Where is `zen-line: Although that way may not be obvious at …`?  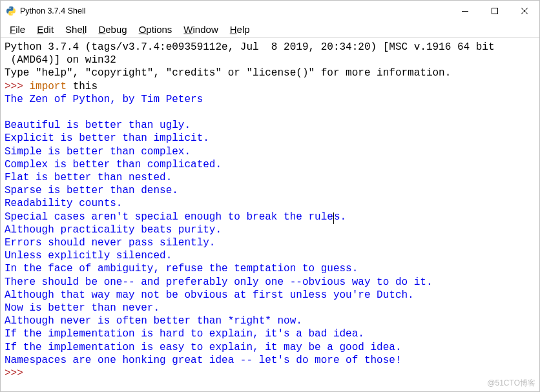 zen-line: Although that way may not be obvious at … is located at coordinates (209, 295).